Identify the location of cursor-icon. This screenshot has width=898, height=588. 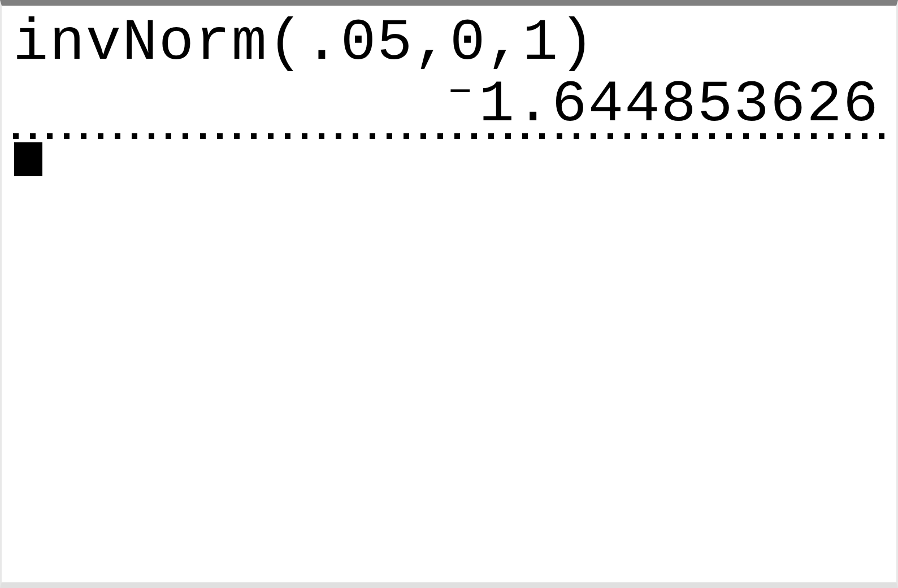
(28, 159).